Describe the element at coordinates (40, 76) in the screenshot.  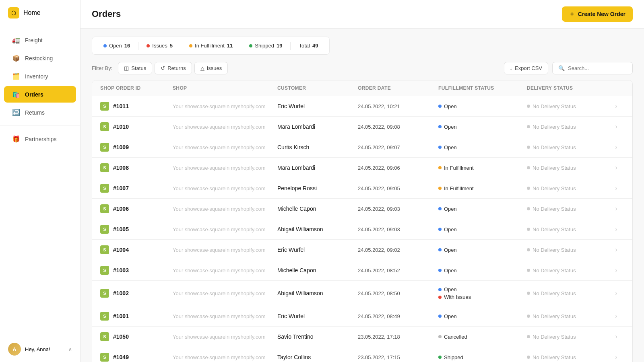
I see `sidebar-item-inventory: 🗂️ Inventory` at that location.